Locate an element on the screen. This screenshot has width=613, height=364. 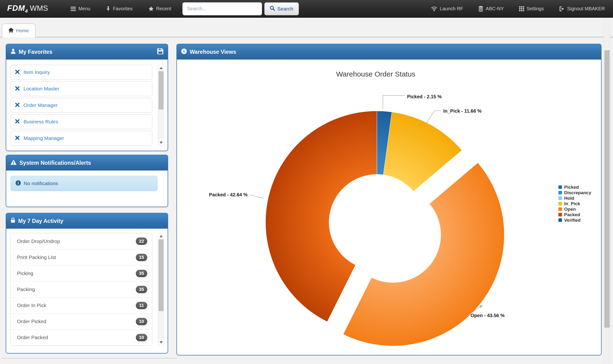
settings-button: Settings is located at coordinates (531, 9).